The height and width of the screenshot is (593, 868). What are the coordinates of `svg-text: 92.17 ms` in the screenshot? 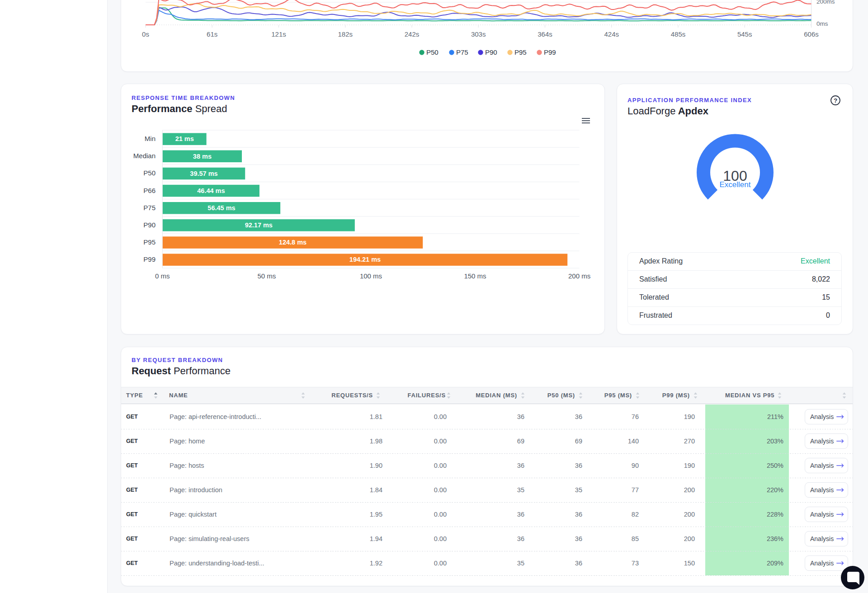 It's located at (259, 225).